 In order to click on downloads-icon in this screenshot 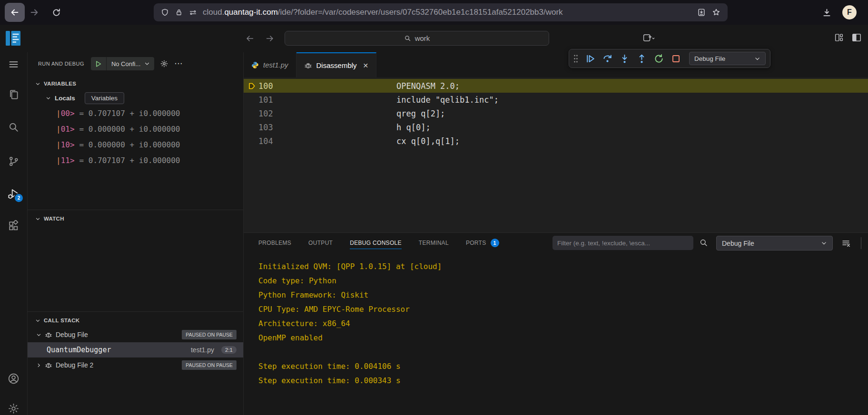, I will do `click(827, 12)`.